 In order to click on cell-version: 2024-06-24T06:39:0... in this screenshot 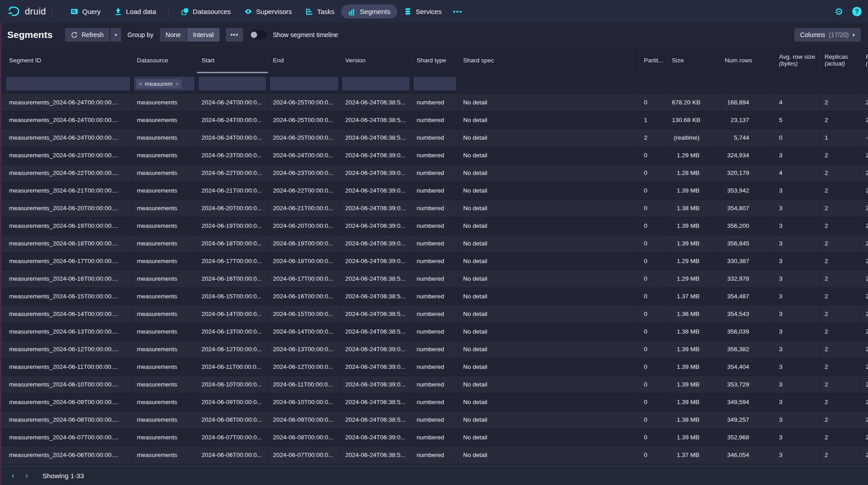, I will do `click(376, 385)`.